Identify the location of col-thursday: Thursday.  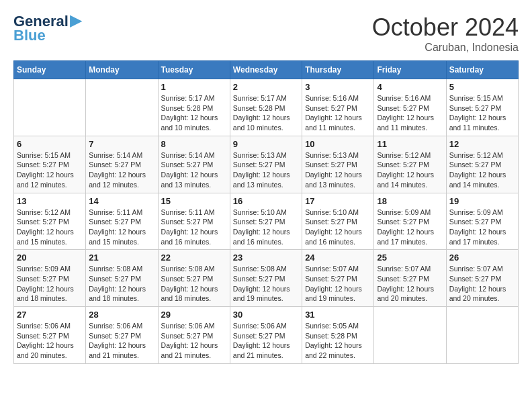
(339, 70).